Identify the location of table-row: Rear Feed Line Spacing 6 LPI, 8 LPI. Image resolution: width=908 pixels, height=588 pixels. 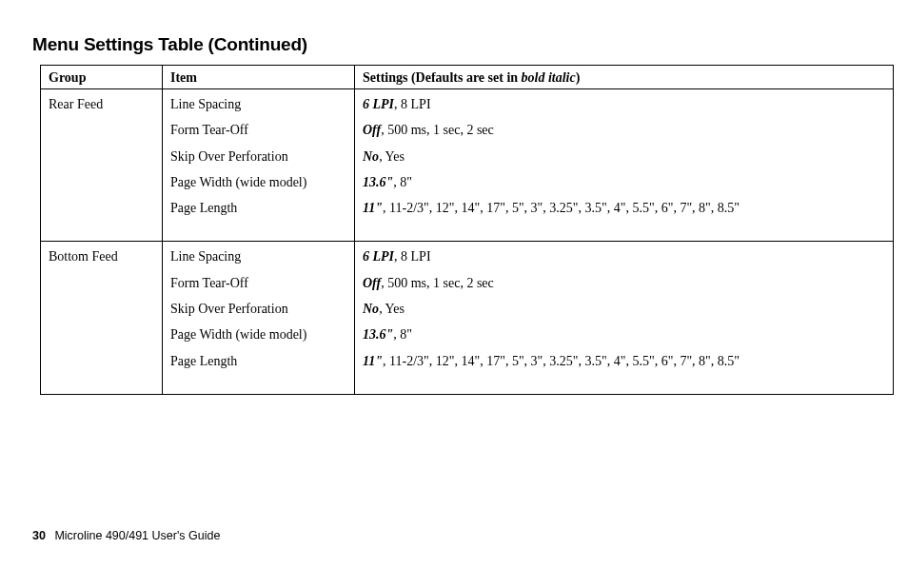
(467, 104).